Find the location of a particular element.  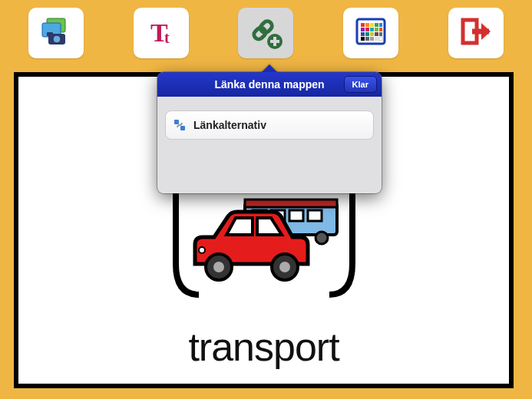

link-add-icon is located at coordinates (266, 33).